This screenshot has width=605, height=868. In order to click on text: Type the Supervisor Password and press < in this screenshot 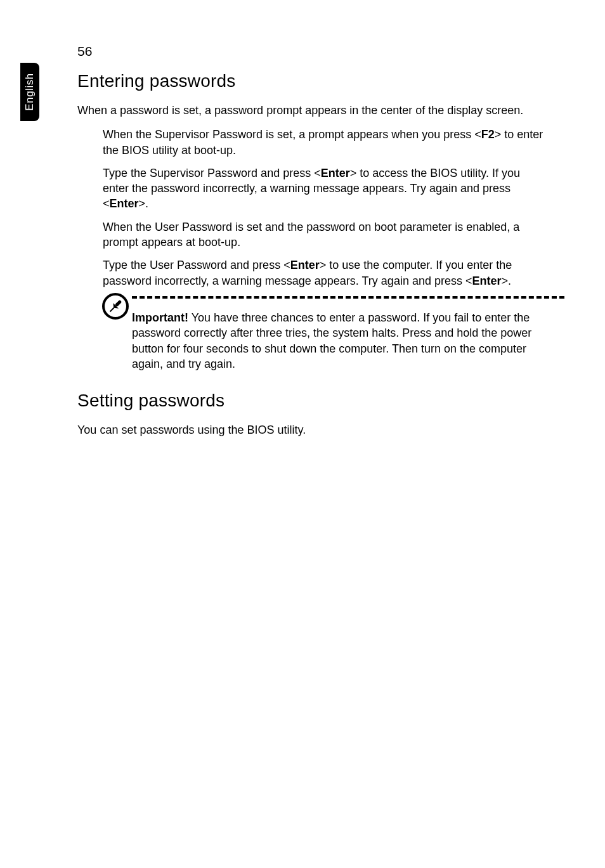, I will do `click(212, 173)`.